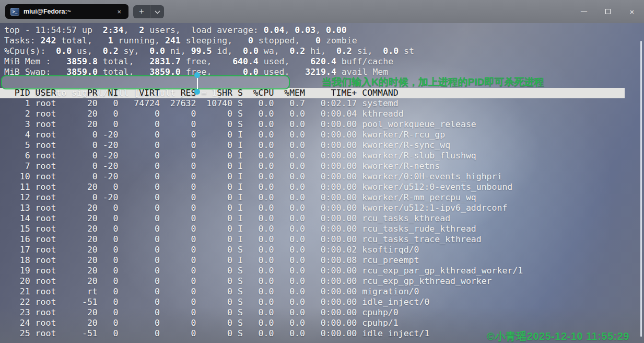 Image resolution: width=644 pixels, height=343 pixels. What do you see at coordinates (608, 12) in the screenshot?
I see `window-controls: — ×` at bounding box center [608, 12].